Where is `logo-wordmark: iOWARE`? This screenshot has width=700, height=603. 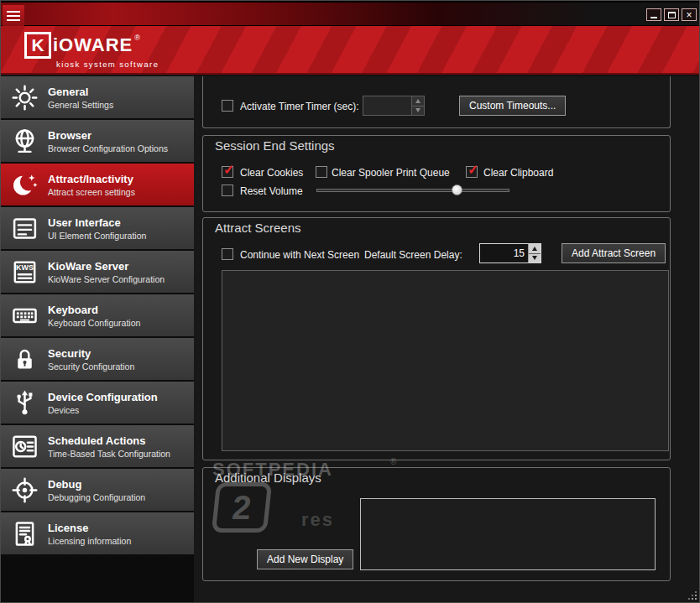 logo-wordmark: iOWARE is located at coordinates (92, 45).